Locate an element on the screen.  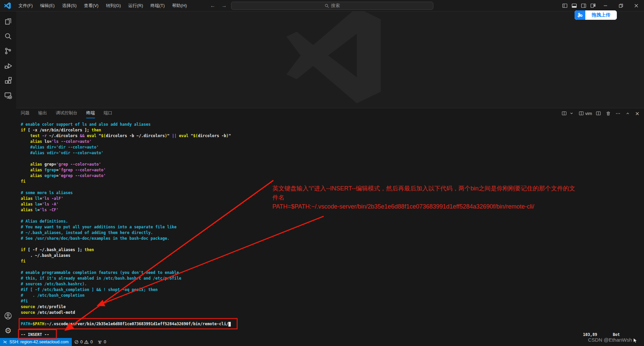
annotation-line: PATH=$PATH:~/.vscode-server/bin/2b35e1e6… is located at coordinates (458, 207).